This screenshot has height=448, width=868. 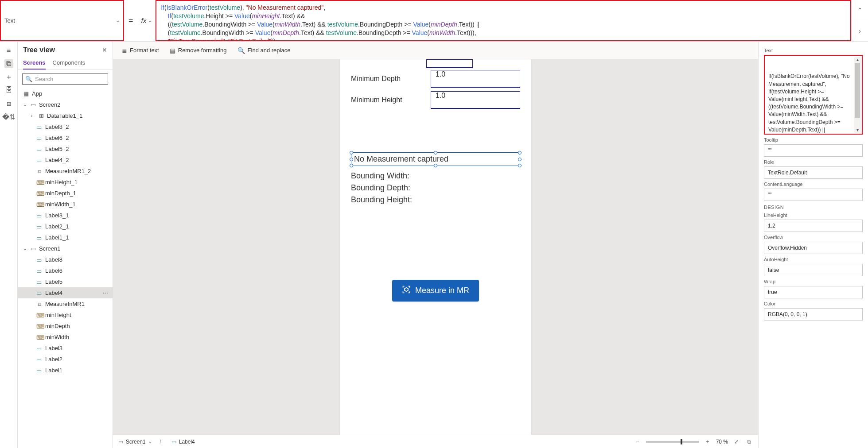 What do you see at coordinates (673, 442) in the screenshot?
I see `zoom-slider` at bounding box center [673, 442].